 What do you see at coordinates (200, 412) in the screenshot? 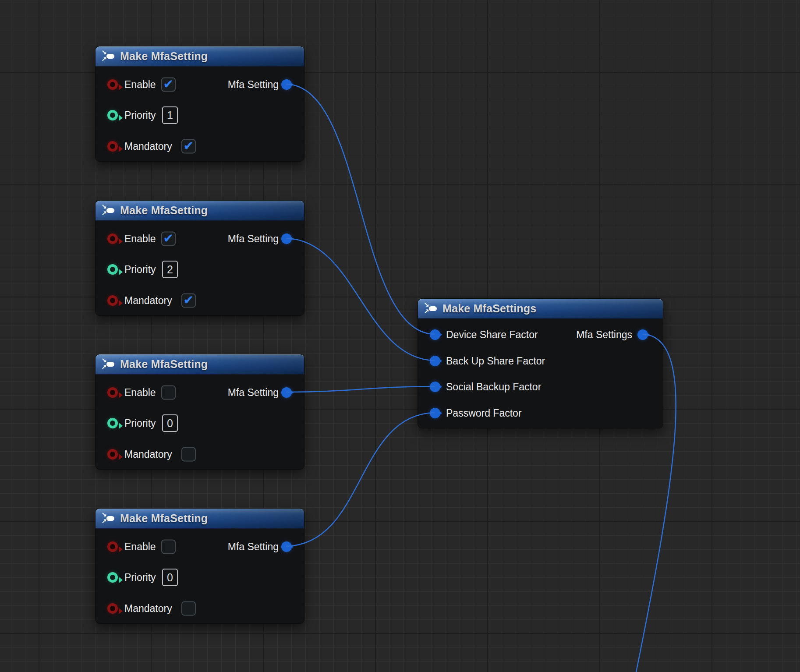
I see `node-make-mfasetting-3: ↘↗ Make MfaSetting Enable Mfa Setting Pr…` at bounding box center [200, 412].